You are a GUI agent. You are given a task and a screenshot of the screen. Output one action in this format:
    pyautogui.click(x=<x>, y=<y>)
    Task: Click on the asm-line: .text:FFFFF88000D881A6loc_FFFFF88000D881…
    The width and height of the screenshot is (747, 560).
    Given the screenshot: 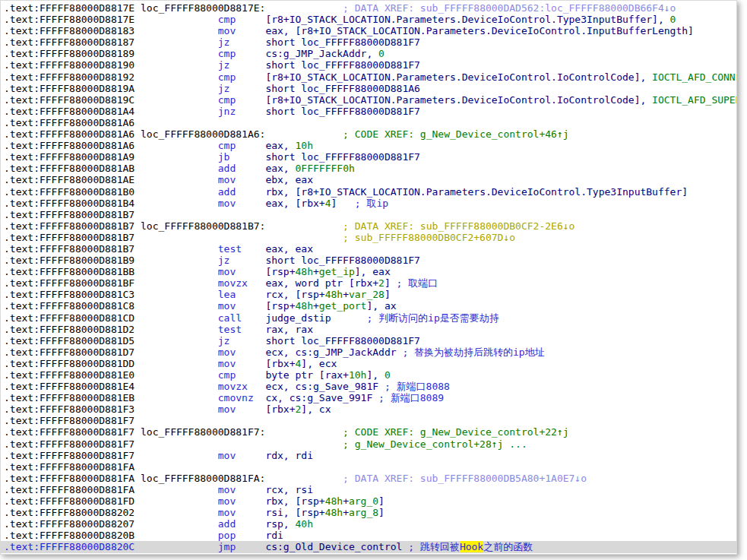 What is the action you would take?
    pyautogui.click(x=369, y=134)
    